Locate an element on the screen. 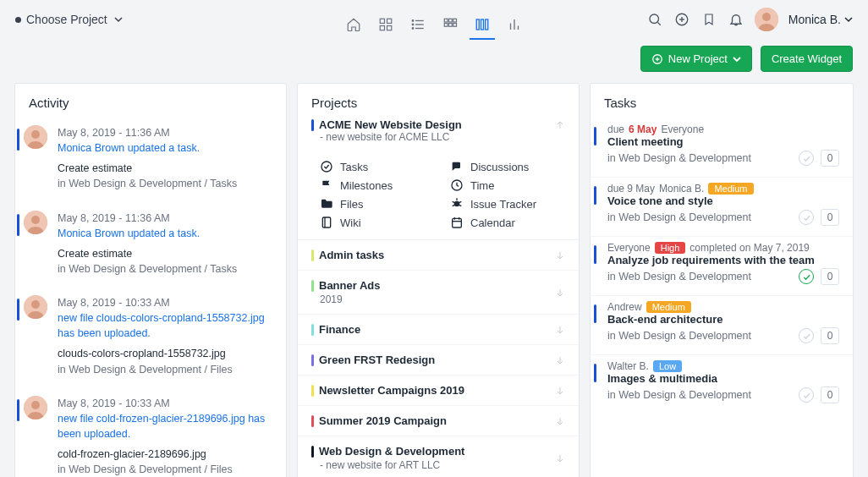  check-icon is located at coordinates (327, 167).